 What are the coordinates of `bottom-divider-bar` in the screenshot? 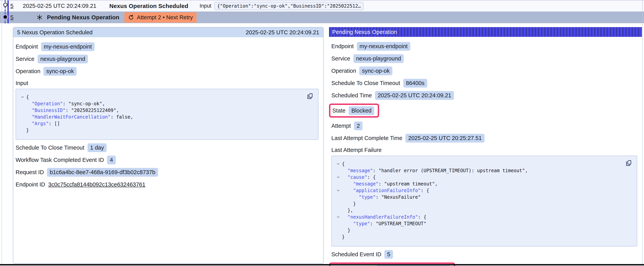 It's located at (322, 265).